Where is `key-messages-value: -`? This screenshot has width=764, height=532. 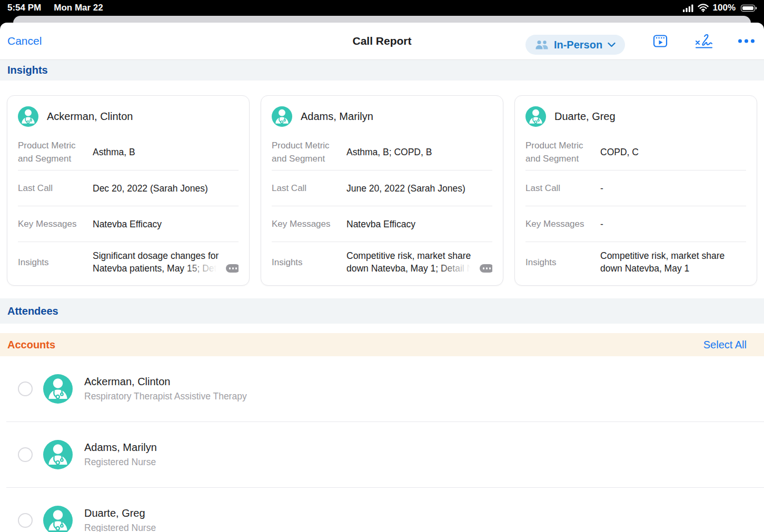
key-messages-value: - is located at coordinates (673, 224).